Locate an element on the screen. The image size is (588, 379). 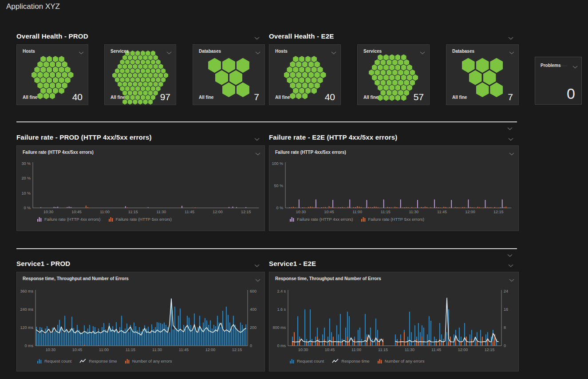
svg-text: 100 % is located at coordinates (277, 164).